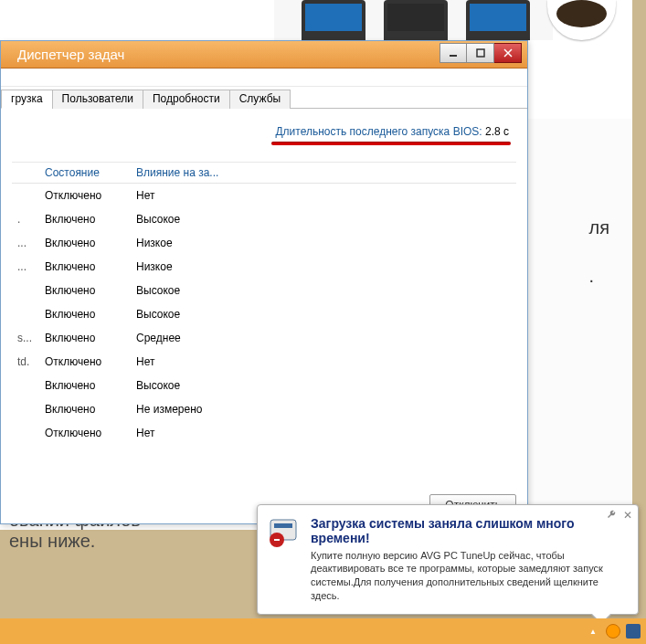 The height and width of the screenshot is (644, 646). I want to click on close-button, so click(508, 53).